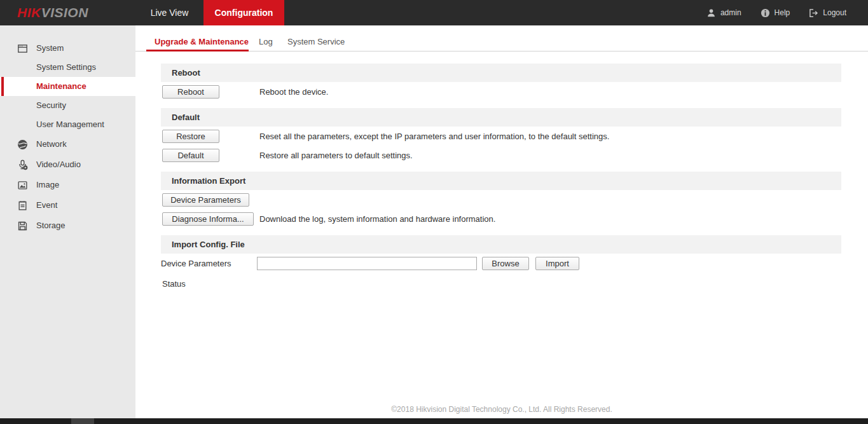 This screenshot has height=424, width=868. Describe the element at coordinates (48, 185) in the screenshot. I see `sidebar-item-label: Image` at that location.